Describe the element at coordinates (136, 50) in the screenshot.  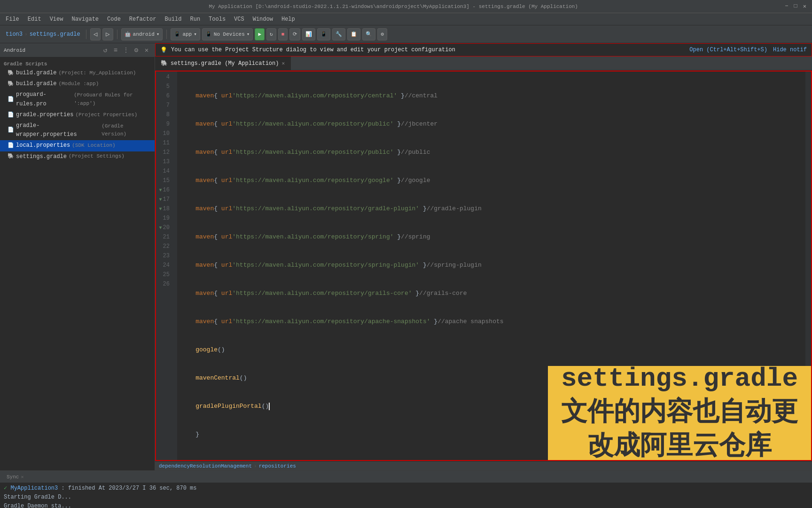
I see `sidebar-settings-icon: ⚙` at that location.